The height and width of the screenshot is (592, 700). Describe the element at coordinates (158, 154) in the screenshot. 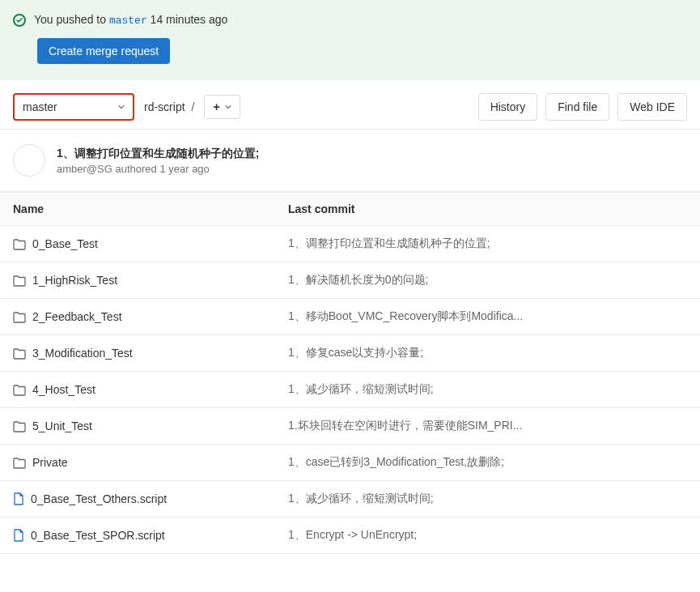

I see `commit-message: 1、调整打印位置和生成随机种子的位置;` at that location.